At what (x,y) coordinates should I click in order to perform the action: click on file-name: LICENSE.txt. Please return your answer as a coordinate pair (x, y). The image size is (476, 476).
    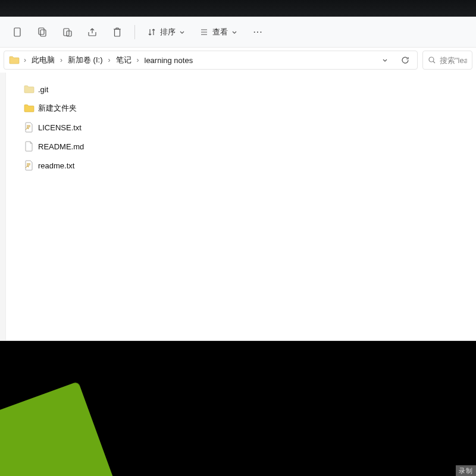
    Looking at the image, I should click on (60, 127).